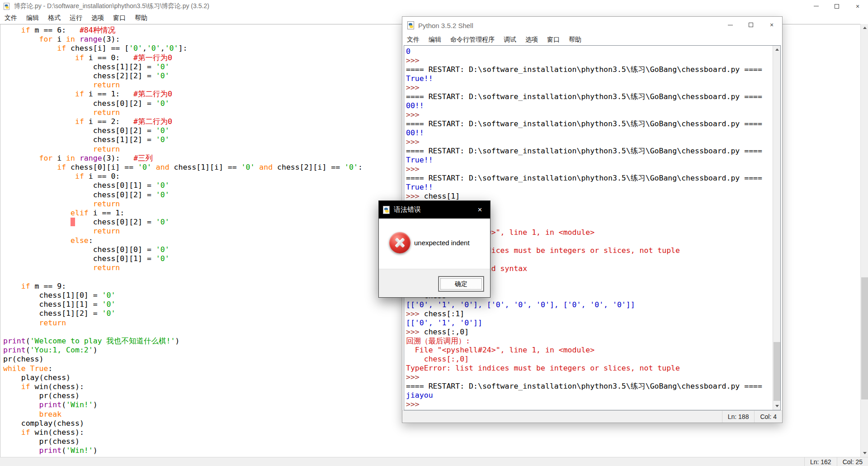 The height and width of the screenshot is (466, 868). What do you see at coordinates (54, 18) in the screenshot?
I see `editor-menu-item-2: 格式` at bounding box center [54, 18].